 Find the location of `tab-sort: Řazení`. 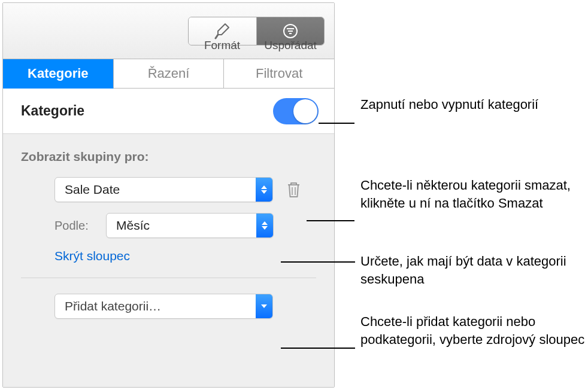

tab-sort: Řazení is located at coordinates (169, 74).